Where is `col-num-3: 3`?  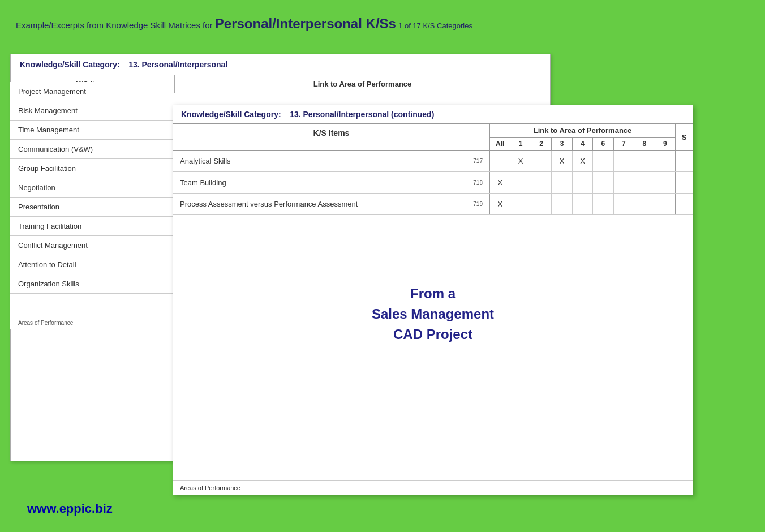
col-num-3: 3 is located at coordinates (562, 144).